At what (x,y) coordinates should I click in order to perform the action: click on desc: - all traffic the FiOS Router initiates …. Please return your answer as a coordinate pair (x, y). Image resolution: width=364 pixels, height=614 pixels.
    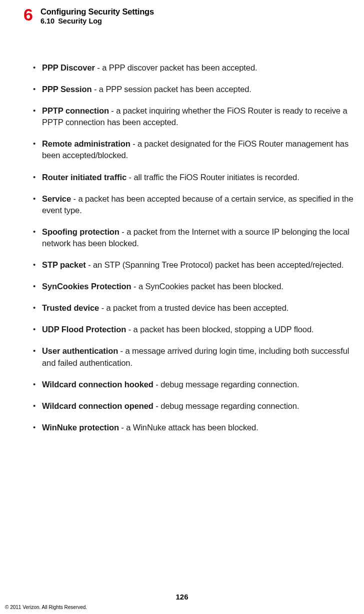
    Looking at the image, I should click on (213, 177).